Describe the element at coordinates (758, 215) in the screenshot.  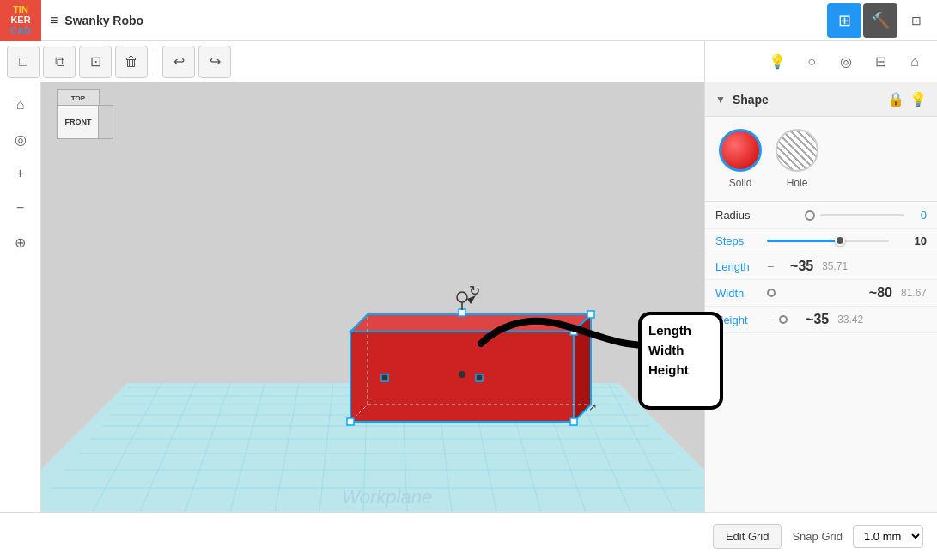
I see `radius-label: Radius` at that location.